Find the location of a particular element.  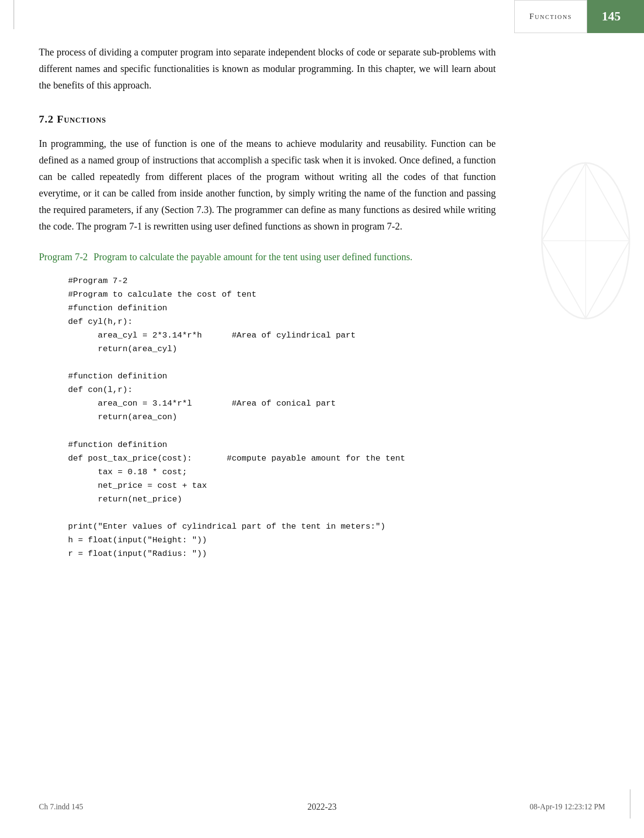

code-line-10: area_con = 3.14*r*l #Area of conical par… is located at coordinates (282, 404).